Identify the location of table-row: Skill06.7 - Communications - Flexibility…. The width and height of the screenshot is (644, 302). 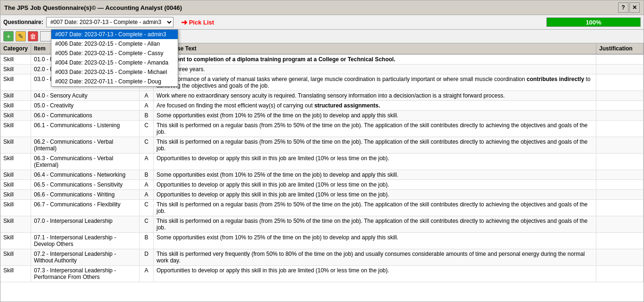
(322, 208).